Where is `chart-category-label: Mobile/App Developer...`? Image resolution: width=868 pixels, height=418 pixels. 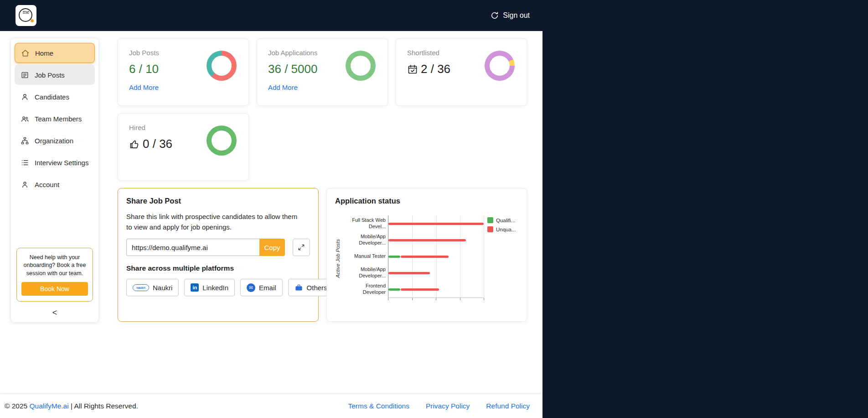 chart-category-label: Mobile/App Developer... is located at coordinates (365, 240).